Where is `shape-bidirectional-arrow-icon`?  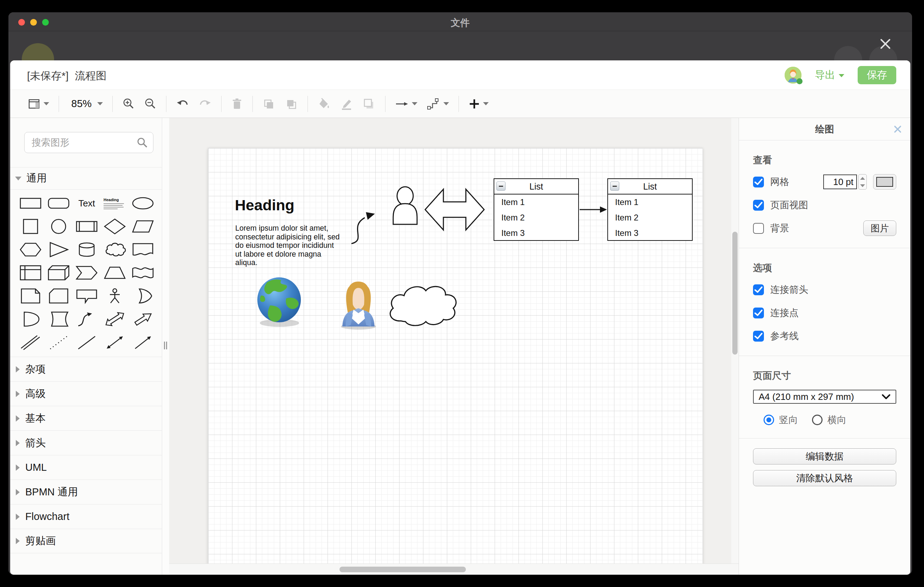
shape-bidirectional-arrow-icon is located at coordinates (115, 319).